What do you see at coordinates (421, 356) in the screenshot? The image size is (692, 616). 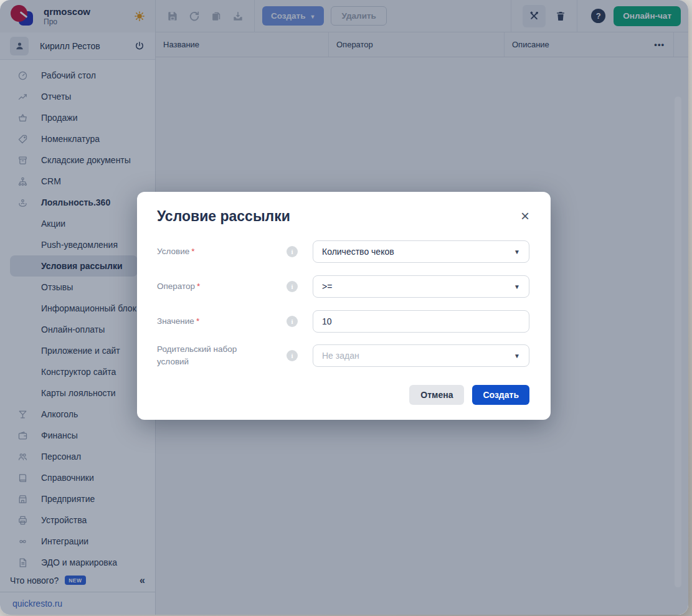 I see `parent-set-select: Не задан ▼` at bounding box center [421, 356].